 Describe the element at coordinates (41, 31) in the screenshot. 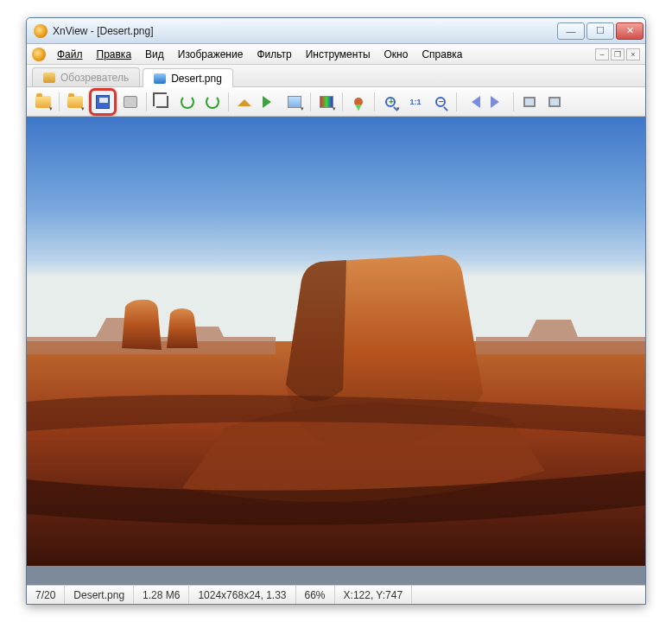

I see `app-icon` at that location.